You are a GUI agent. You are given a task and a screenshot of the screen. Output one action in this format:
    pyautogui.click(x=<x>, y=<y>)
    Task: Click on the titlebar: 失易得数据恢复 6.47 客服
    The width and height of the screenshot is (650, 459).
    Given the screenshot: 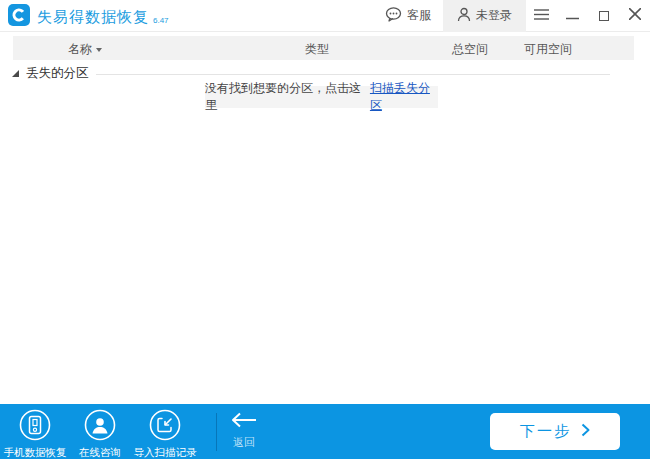 What is the action you would take?
    pyautogui.click(x=325, y=16)
    